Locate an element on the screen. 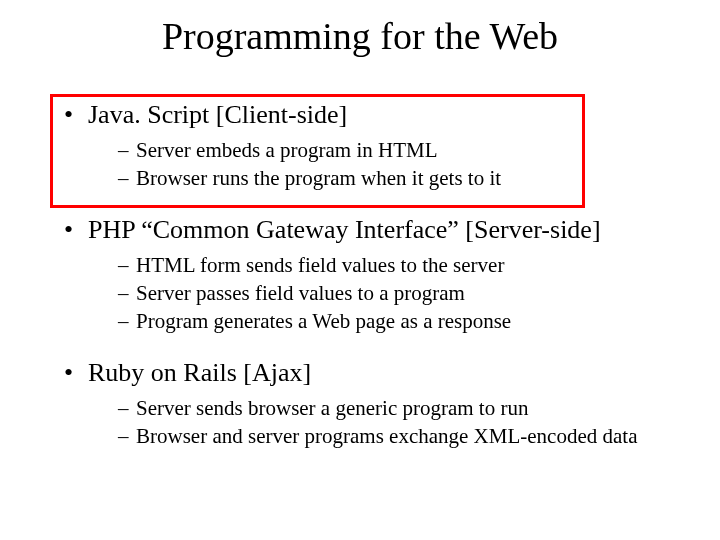 The image size is (720, 540). bullet-ruby: Ruby on Rails [Ajax] is located at coordinates (370, 373).